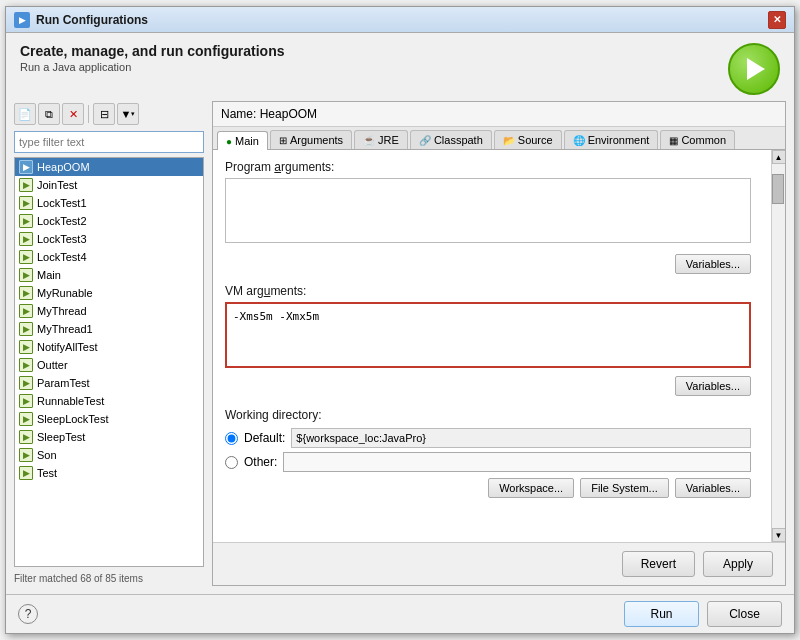 This screenshot has width=800, height=640. Describe the element at coordinates (109, 142) in the screenshot. I see `filter-input` at that location.